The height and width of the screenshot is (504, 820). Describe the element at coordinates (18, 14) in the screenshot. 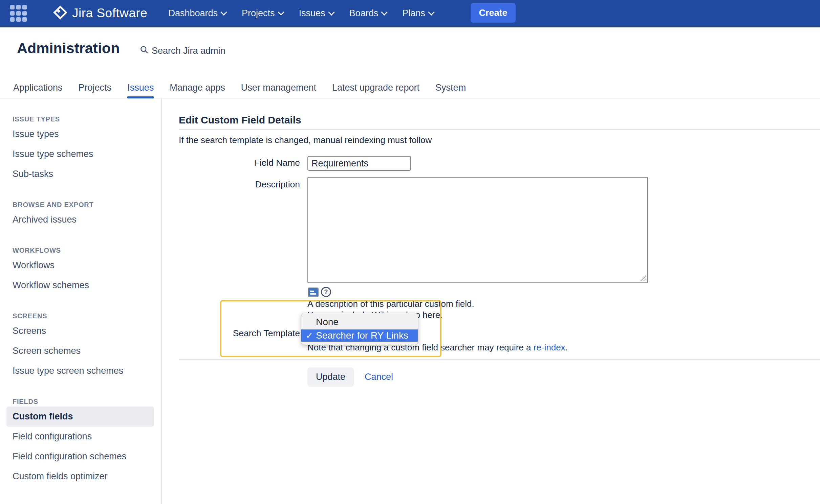

I see `app-switcher-icon` at that location.